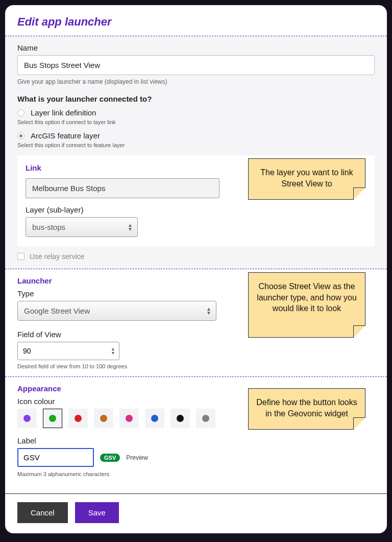 This screenshot has width=392, height=542. Describe the element at coordinates (97, 513) in the screenshot. I see `save-button: Save` at that location.